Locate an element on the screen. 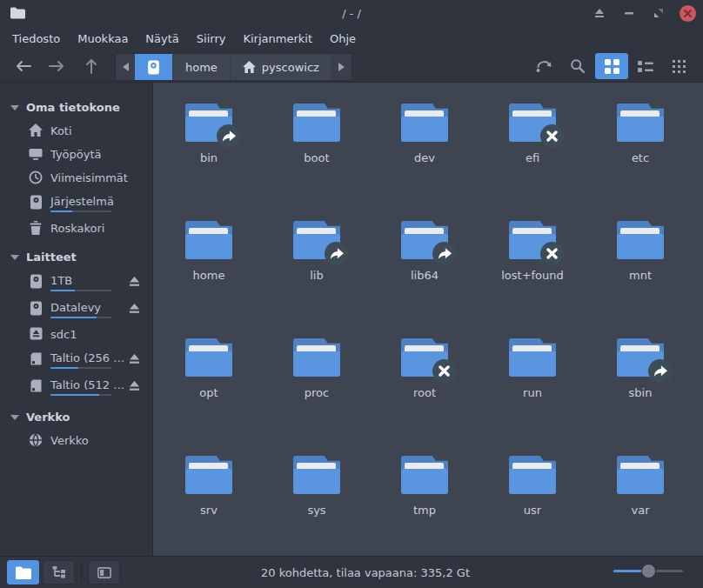  path-scroll-left-icon is located at coordinates (125, 67).